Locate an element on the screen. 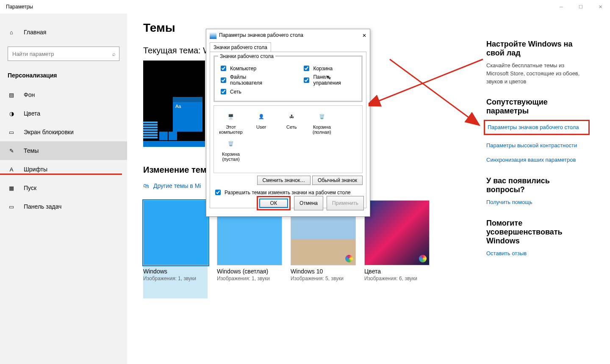 Image resolution: width=610 pixels, height=364 pixels. change-icon-button: Сменить значок… is located at coordinates (284, 180).